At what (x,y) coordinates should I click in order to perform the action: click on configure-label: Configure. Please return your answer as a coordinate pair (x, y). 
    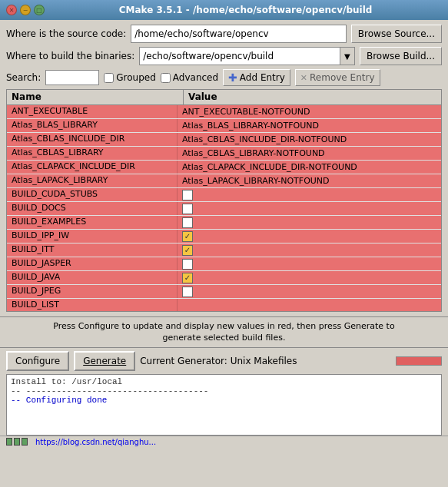
    Looking at the image, I should click on (38, 361).